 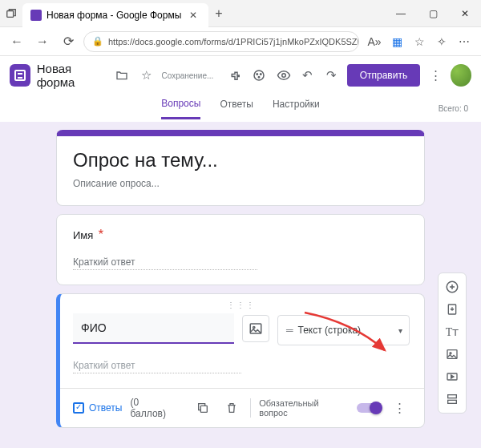 I want to click on url-text: https://docs.google.com/forms/d/1PRICi57…, so click(x=234, y=42).